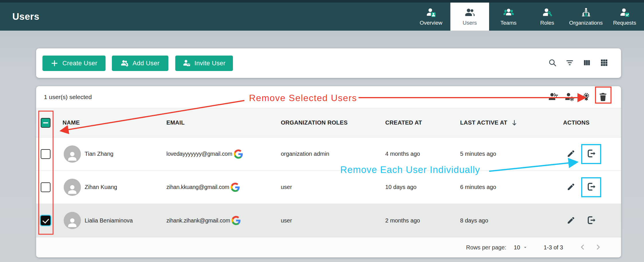 This screenshot has width=644, height=262. What do you see at coordinates (80, 63) in the screenshot?
I see `create-user-label: Create User` at bounding box center [80, 63].